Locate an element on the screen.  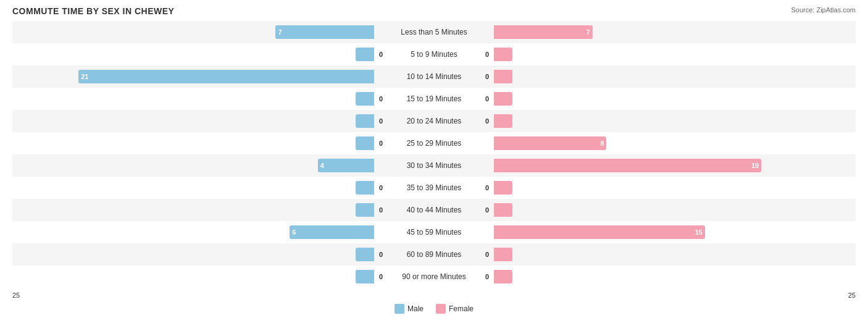
female-bar-wrapper: 19 is located at coordinates (674, 166).